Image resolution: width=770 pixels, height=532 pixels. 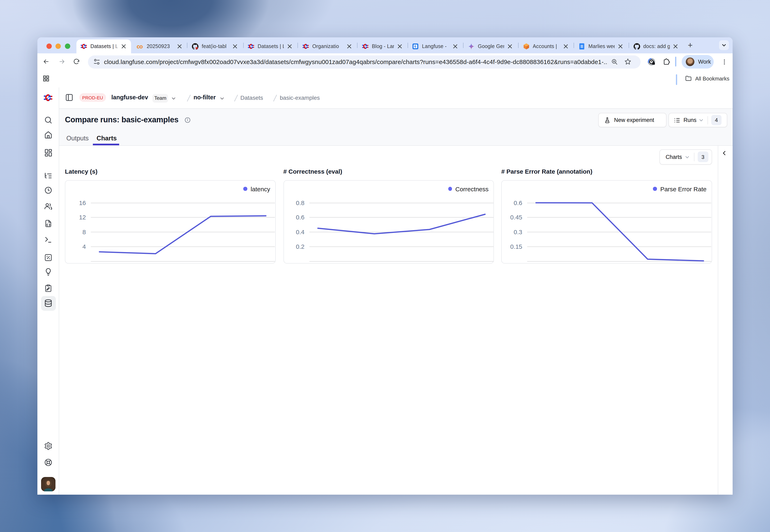 I want to click on svg-text: 6, so click(x=415, y=47).